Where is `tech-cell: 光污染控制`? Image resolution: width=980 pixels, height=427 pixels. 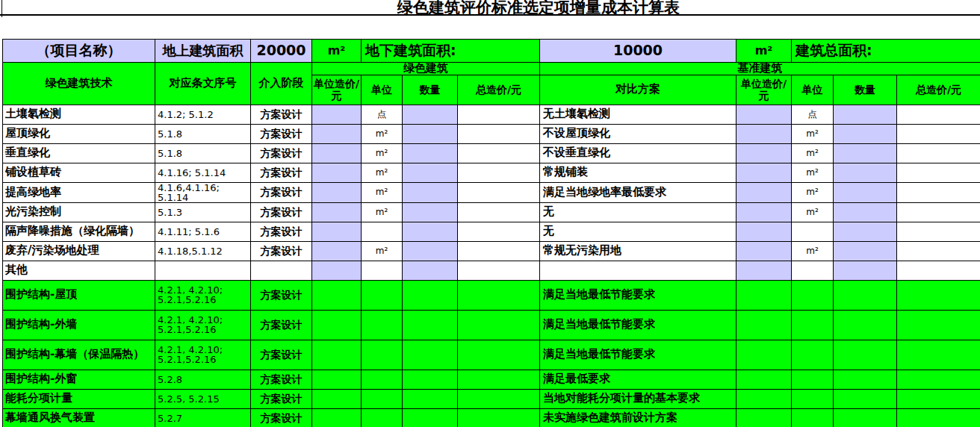
tech-cell: 光污染控制 is located at coordinates (79, 212).